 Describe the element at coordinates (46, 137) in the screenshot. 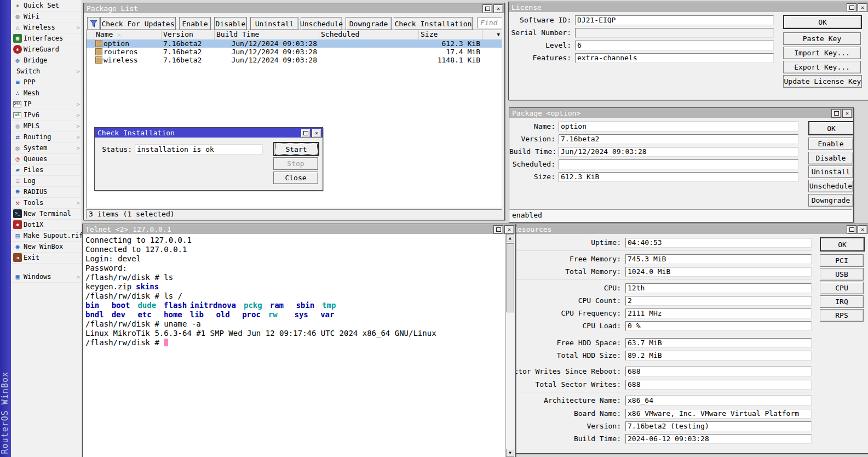

I see `sidebar-item-routing: ⇄Routing▷` at that location.